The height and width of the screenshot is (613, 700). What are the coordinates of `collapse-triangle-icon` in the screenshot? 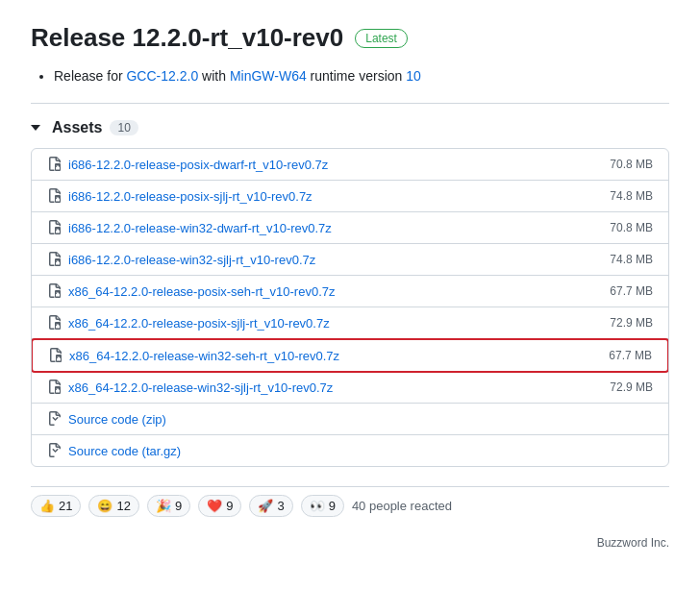 It's located at (36, 128).